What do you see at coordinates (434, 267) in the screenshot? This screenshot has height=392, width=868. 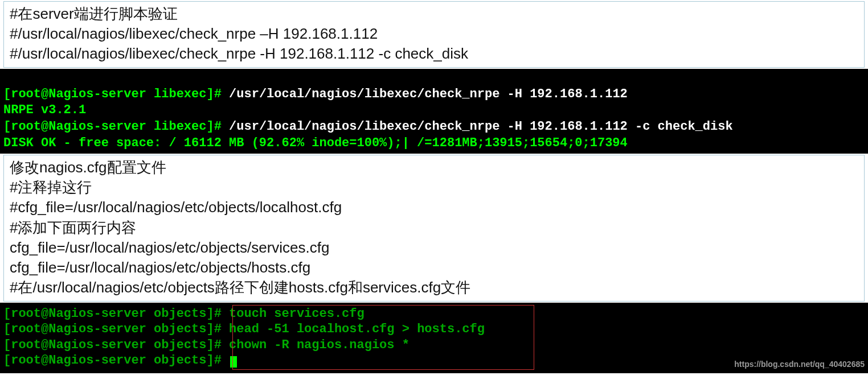 I see `instruction-line: cfg_file=/usr/local/nagios/etc/objects/h…` at bounding box center [434, 267].